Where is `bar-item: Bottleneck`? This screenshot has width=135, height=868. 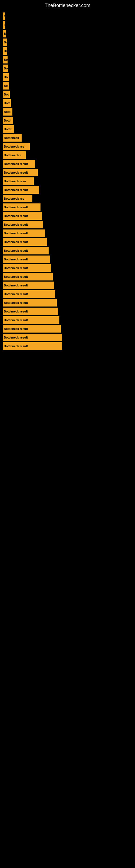 bar-item: Bottleneck is located at coordinates (12, 138).